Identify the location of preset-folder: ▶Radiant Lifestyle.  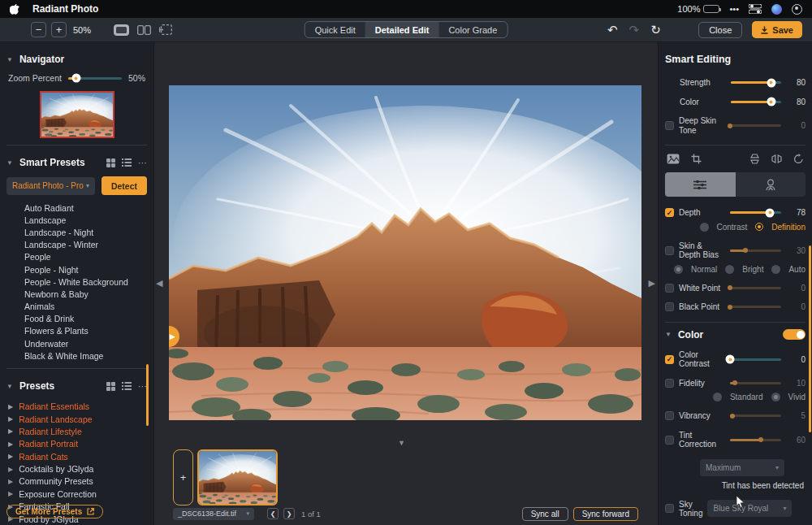
(76, 431).